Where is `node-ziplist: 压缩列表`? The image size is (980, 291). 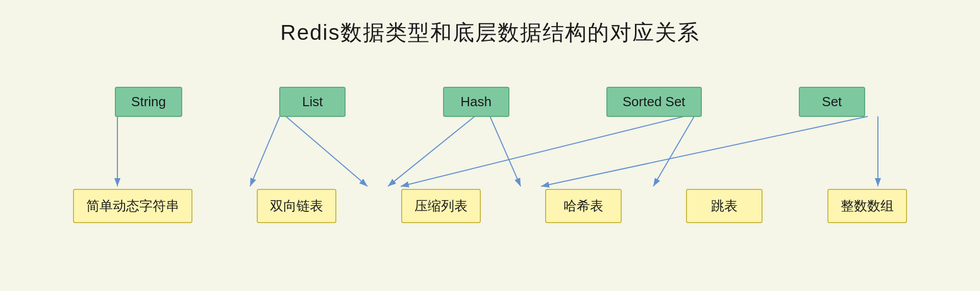 node-ziplist: 压缩列表 is located at coordinates (441, 206).